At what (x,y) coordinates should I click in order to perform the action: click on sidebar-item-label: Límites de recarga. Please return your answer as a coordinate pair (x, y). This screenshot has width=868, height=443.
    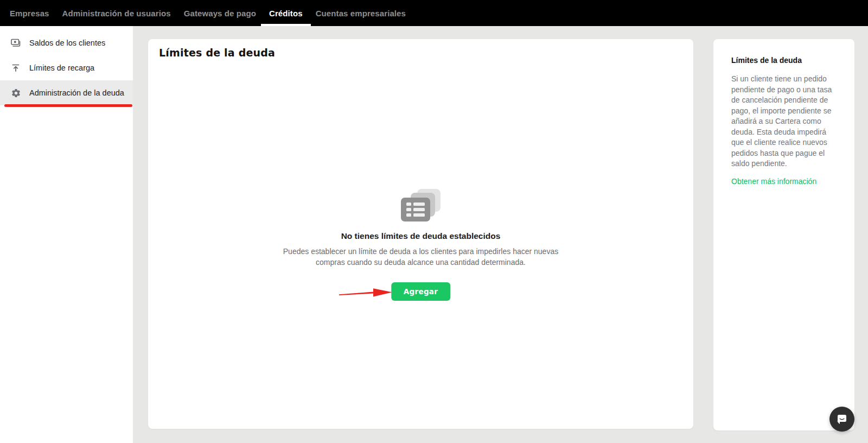
    Looking at the image, I should click on (62, 68).